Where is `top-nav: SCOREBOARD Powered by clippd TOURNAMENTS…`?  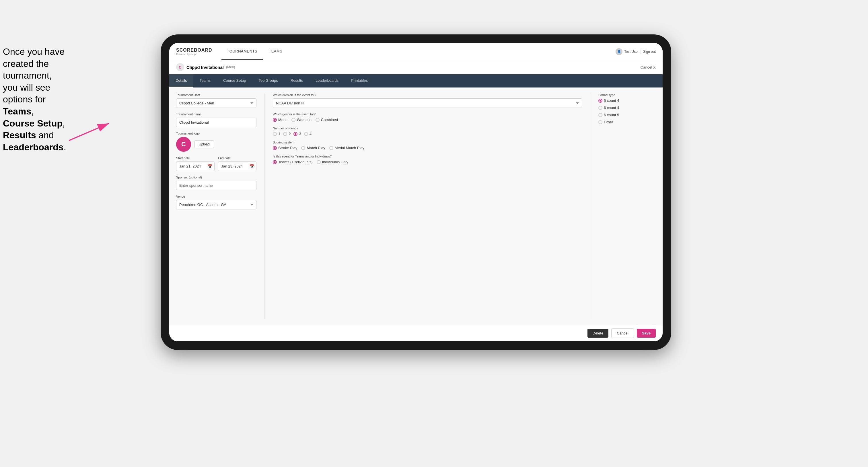
top-nav: SCOREBOARD Powered by clippd TOURNAMENTS… is located at coordinates (416, 52).